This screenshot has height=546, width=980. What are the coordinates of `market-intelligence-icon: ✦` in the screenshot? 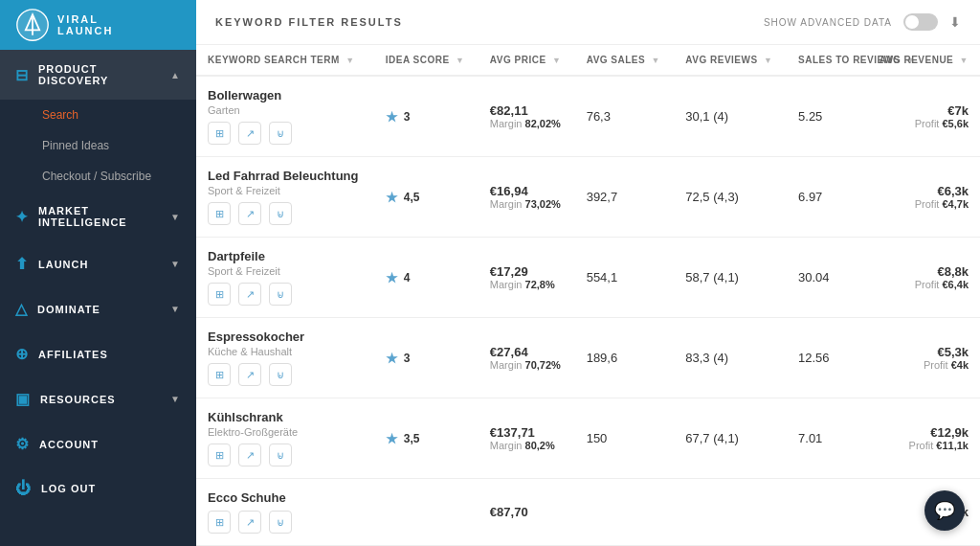 It's located at (22, 216).